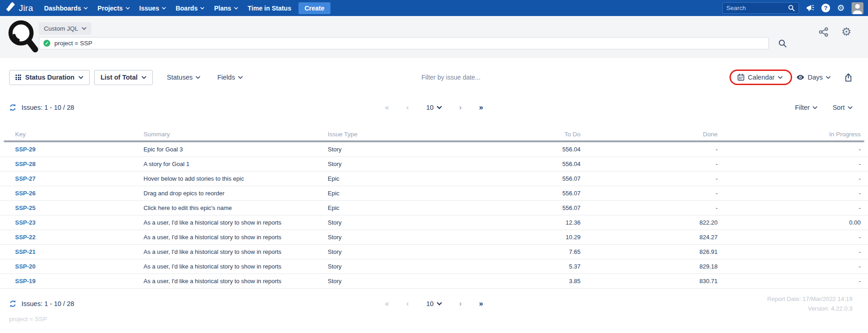 The image size is (868, 333). Describe the element at coordinates (434, 37) in the screenshot. I see `query-header: Custom JQL ✓ project = SSP ⚙` at that location.